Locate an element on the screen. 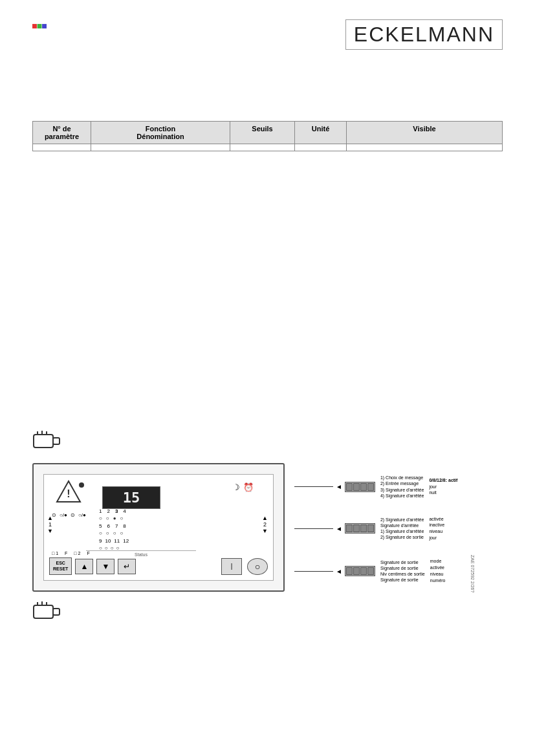 Image resolution: width=535 pixels, height=756 pixels. parameter-table: N° de paramètre Fonction Dénomination Se… is located at coordinates (268, 136).